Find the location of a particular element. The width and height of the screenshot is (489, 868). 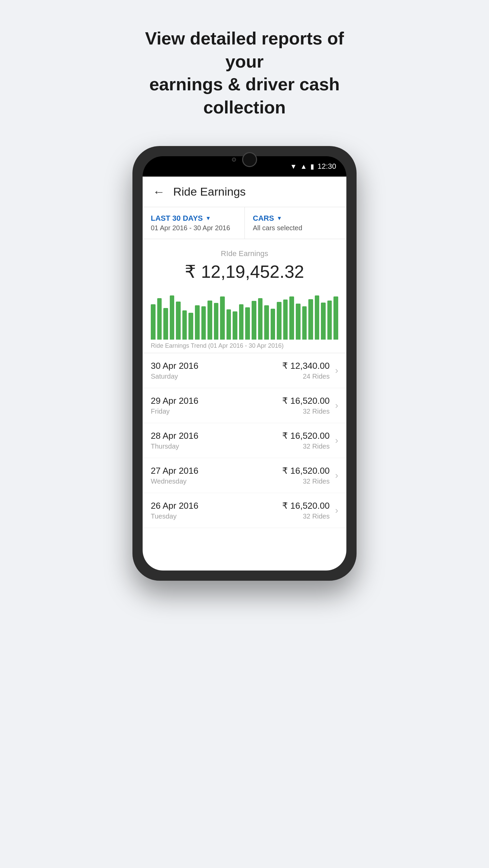

ride-date: 30 Apr 2016 is located at coordinates (175, 366).